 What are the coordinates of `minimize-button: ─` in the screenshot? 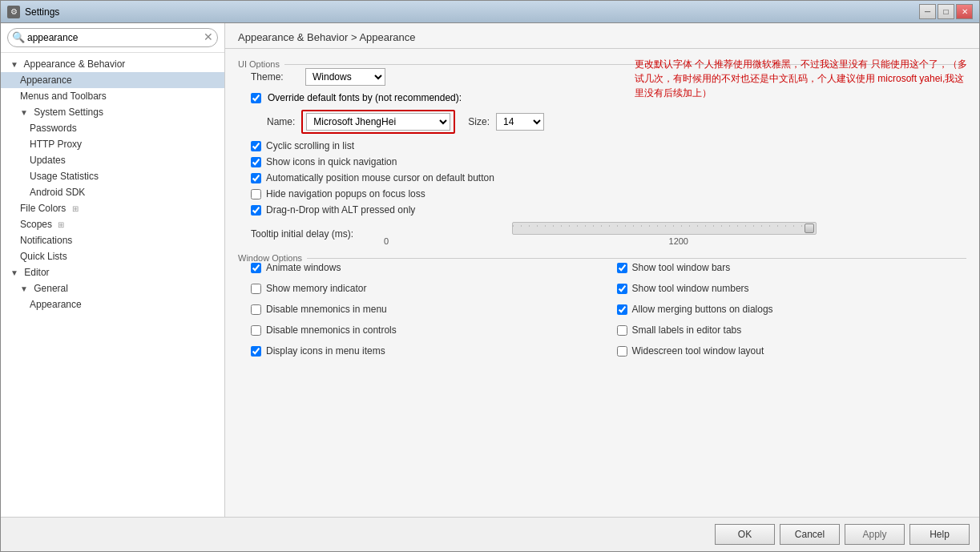 It's located at (928, 11).